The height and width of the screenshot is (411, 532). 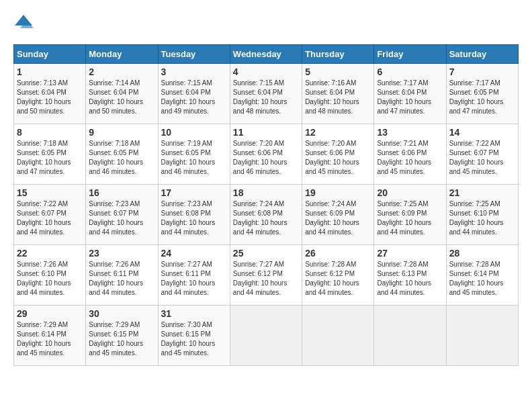 I want to click on day-info: Sunrise: 7:23 AM Sunset: 6:08 PM Dayligh…, so click(x=194, y=218).